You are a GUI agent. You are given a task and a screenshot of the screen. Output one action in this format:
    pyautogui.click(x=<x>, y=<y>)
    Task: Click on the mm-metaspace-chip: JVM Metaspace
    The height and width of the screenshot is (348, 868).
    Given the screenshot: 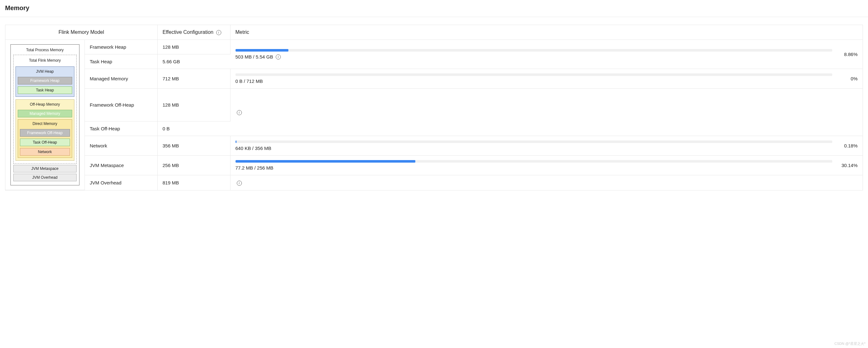 What is the action you would take?
    pyautogui.click(x=45, y=168)
    